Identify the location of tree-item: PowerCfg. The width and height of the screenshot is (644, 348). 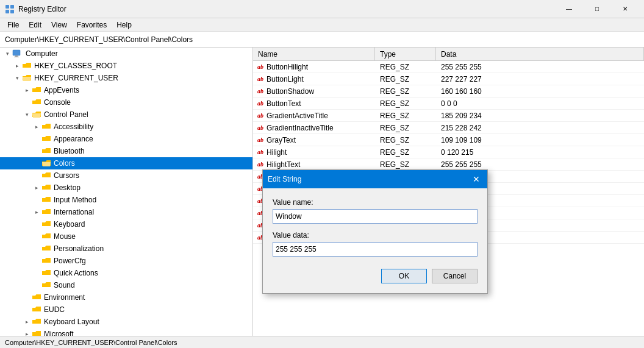
(126, 261).